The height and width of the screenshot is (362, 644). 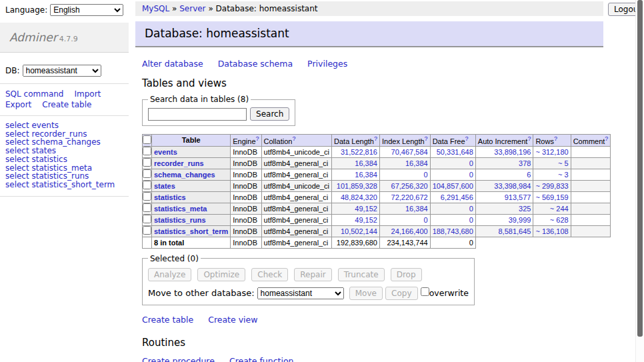 What do you see at coordinates (221, 275) in the screenshot?
I see `optimize-button: Optimize` at bounding box center [221, 275].